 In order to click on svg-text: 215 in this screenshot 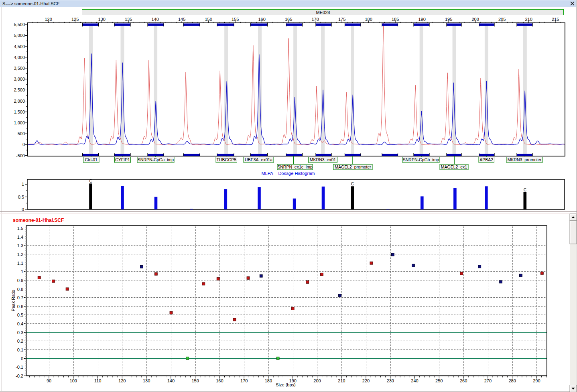, I will do `click(555, 19)`.